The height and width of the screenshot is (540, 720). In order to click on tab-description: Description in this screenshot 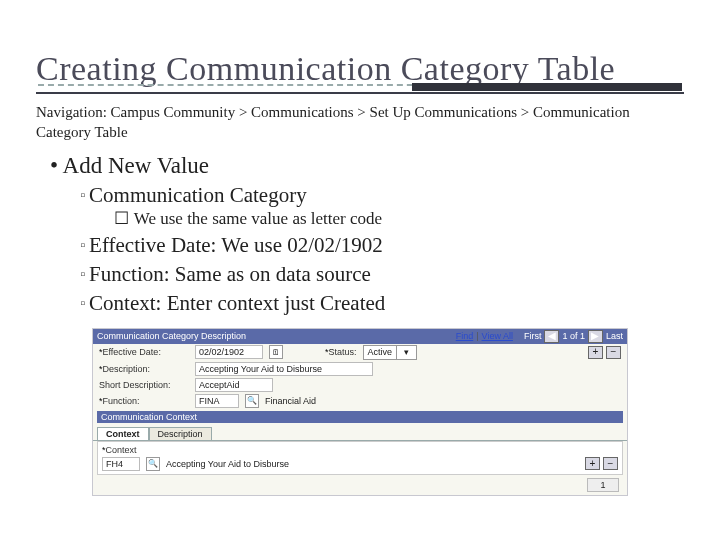, I will do `click(180, 434)`.